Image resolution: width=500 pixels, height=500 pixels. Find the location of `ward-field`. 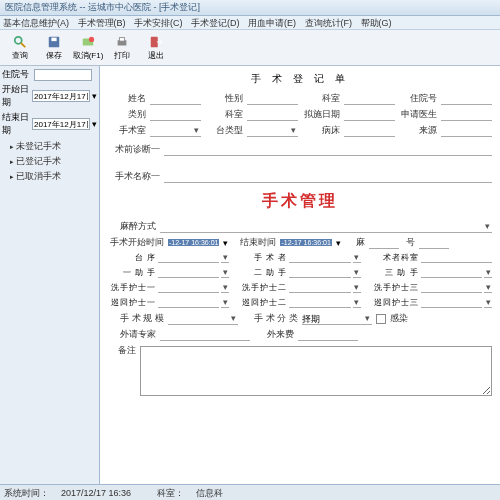

ward-field is located at coordinates (272, 115).